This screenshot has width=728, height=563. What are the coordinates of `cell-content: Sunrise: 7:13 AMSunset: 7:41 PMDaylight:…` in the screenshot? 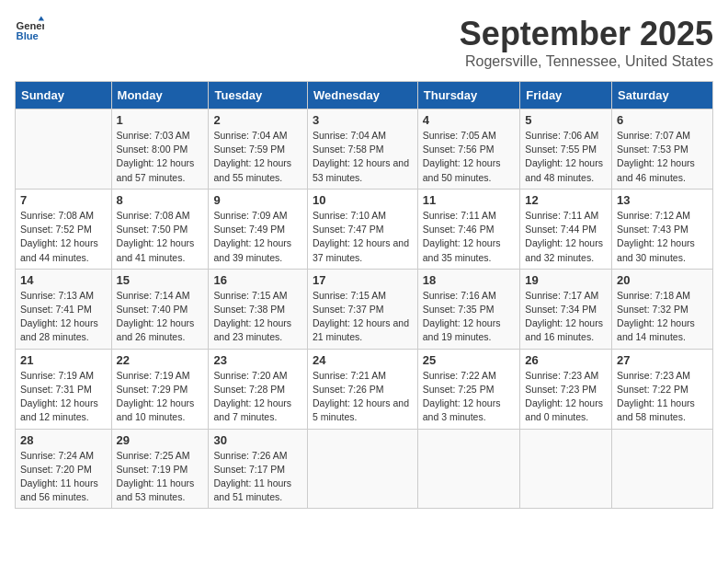 It's located at (63, 316).